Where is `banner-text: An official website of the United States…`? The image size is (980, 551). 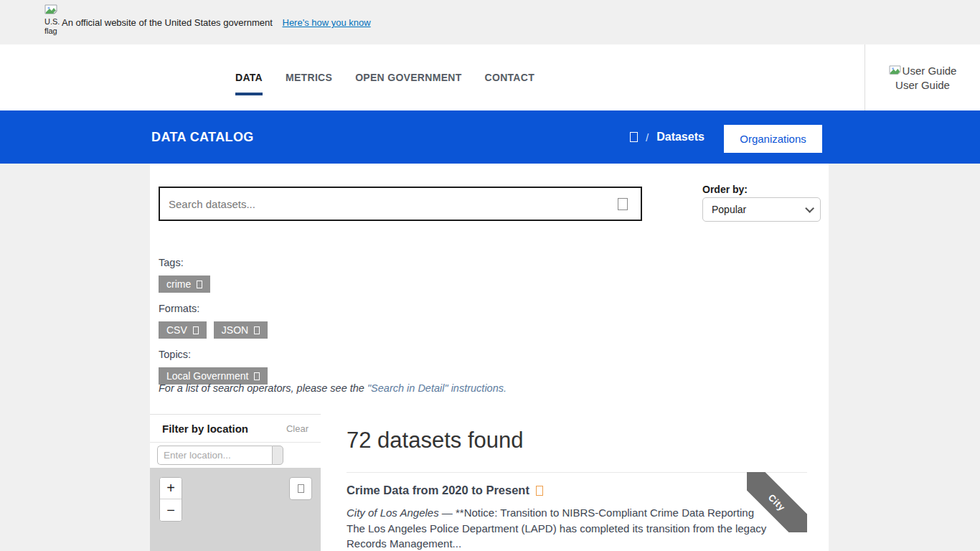 banner-text: An official website of the United States… is located at coordinates (167, 23).